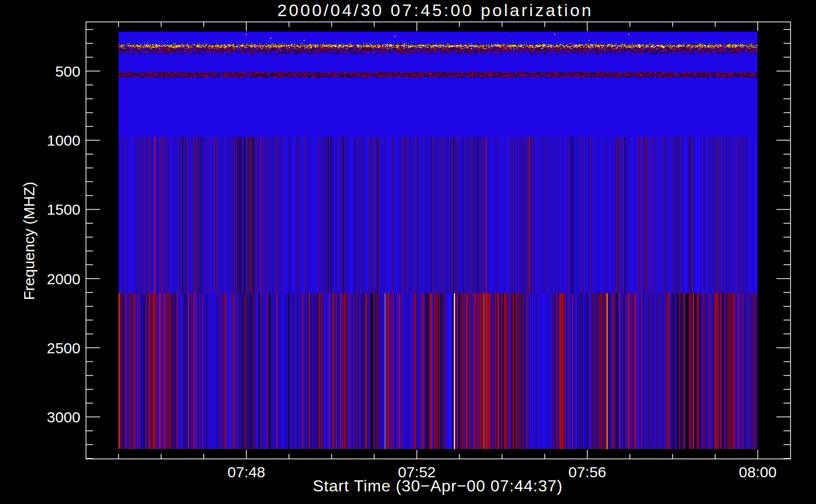  What do you see at coordinates (29, 241) in the screenshot?
I see `svg-text: Frequency (MHZ)` at bounding box center [29, 241].